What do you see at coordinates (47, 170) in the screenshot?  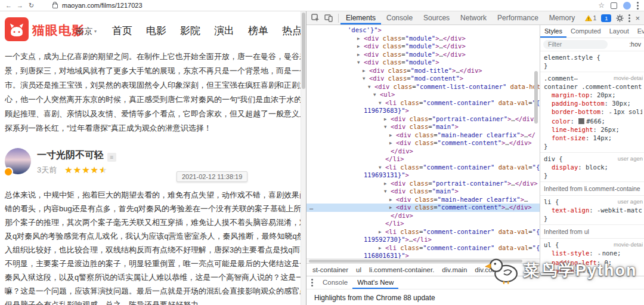 I see `comment-time: 3天前` at bounding box center [47, 170].